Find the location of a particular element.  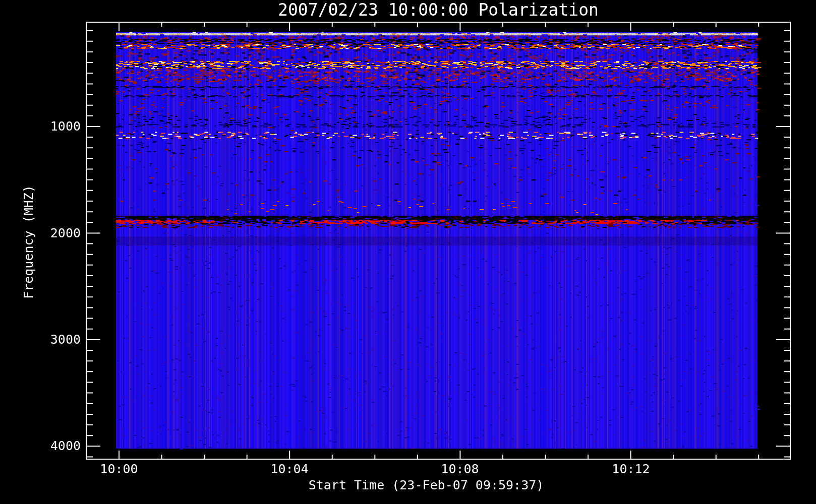

y-tick-label-1000: 1000 is located at coordinates (48, 127).